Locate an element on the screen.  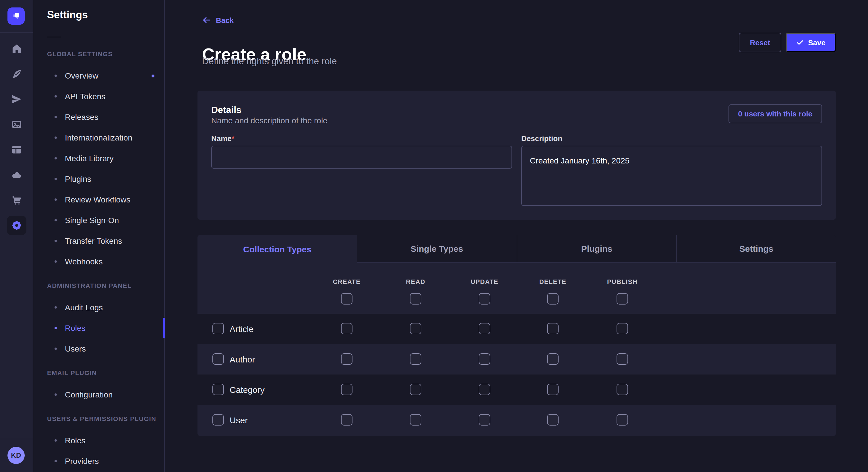
permission-row-author: Author is located at coordinates (517, 359).